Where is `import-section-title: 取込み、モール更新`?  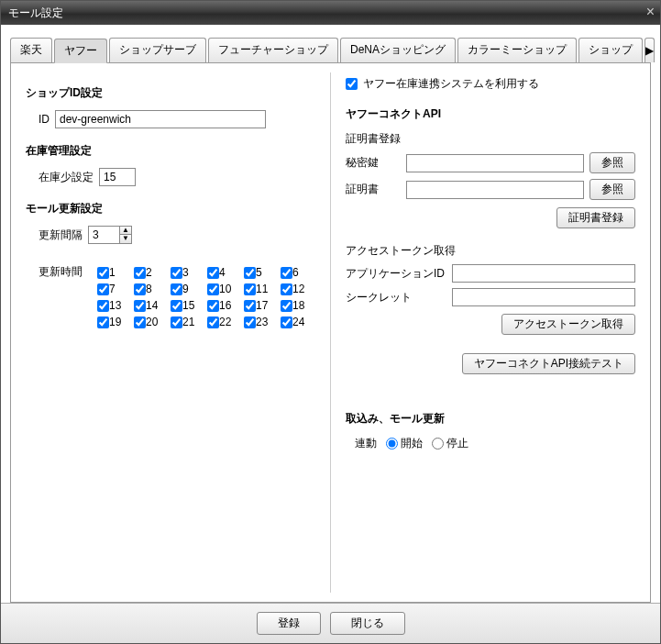 import-section-title: 取込み、モール更新 is located at coordinates (490, 418).